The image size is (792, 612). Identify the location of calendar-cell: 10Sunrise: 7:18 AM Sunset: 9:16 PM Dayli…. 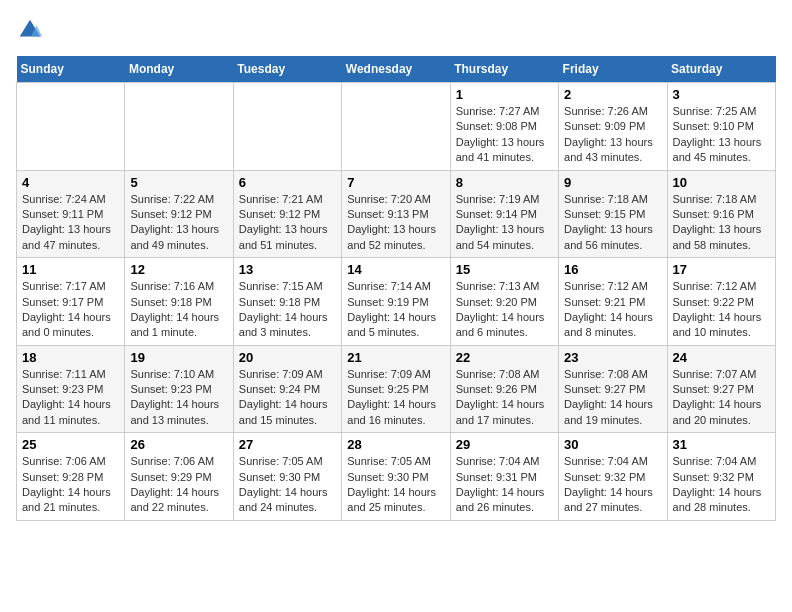
(721, 214).